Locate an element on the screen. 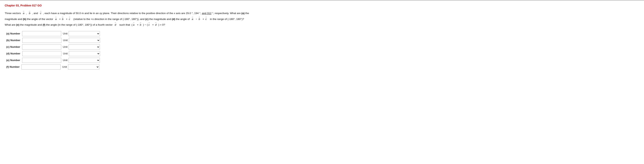 This screenshot has width=644, height=164. vector-b: b is located at coordinates (30, 13).